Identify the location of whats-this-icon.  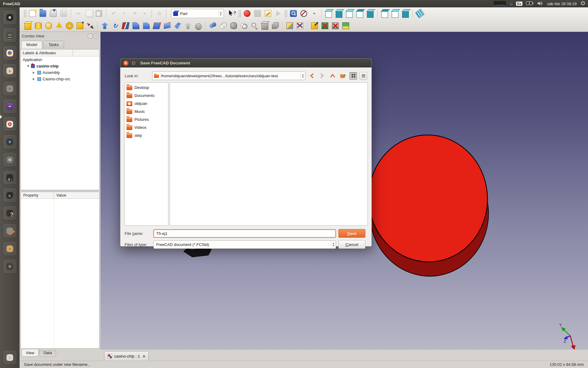
(232, 13).